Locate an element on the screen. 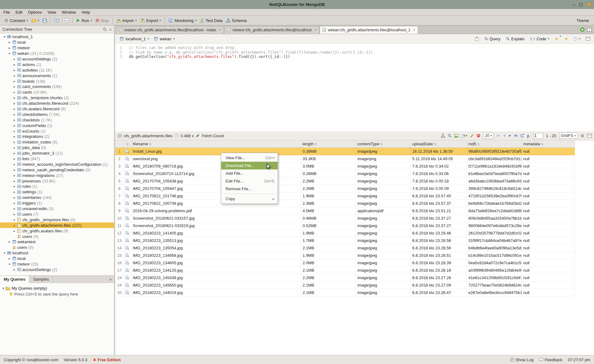  cell-uploaddate: 6.8.2018 klo 23.28.39 is located at coordinates (439, 263).